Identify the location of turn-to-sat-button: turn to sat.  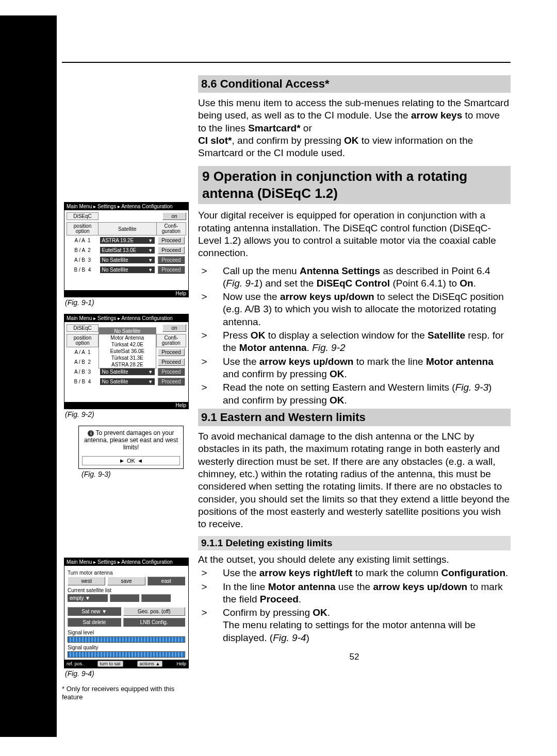
(110, 664).